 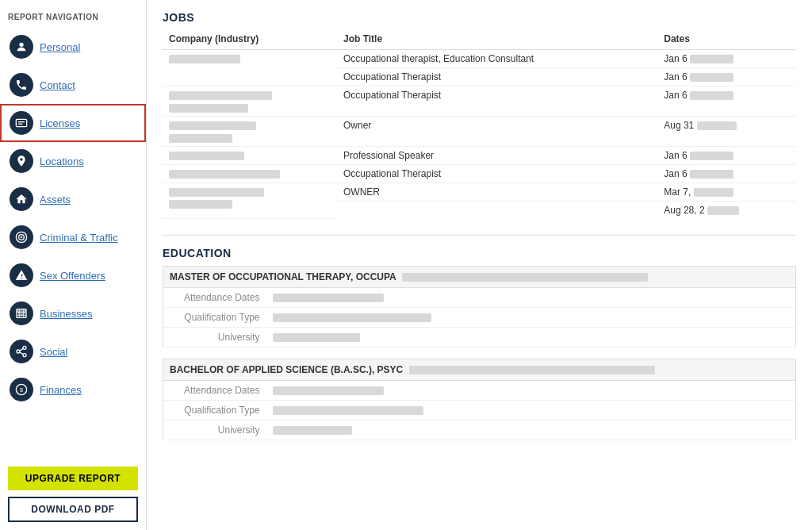 I want to click on col-job-title: Job Title, so click(x=497, y=40).